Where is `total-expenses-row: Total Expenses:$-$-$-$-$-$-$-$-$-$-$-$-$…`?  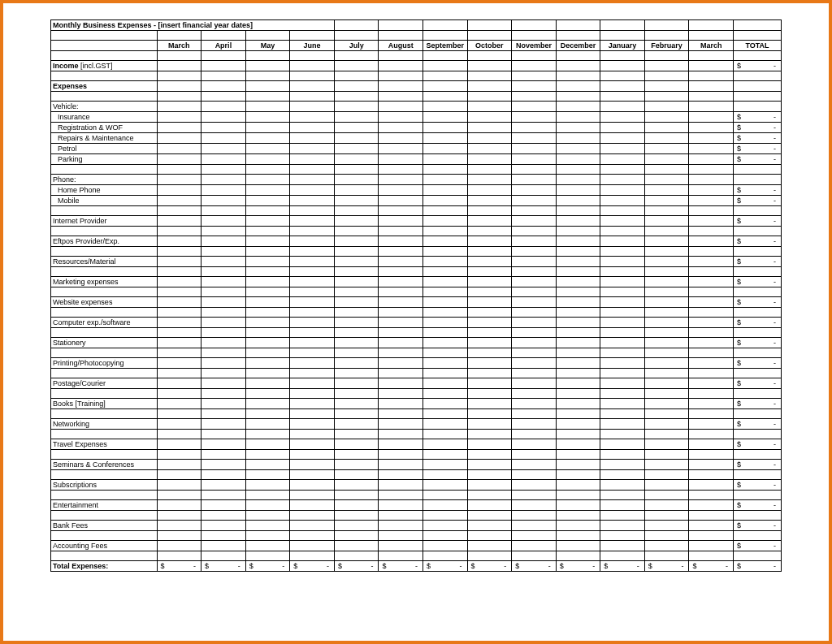 total-expenses-row: Total Expenses:$-$-$-$-$-$-$-$-$-$-$-$-$… is located at coordinates (416, 567).